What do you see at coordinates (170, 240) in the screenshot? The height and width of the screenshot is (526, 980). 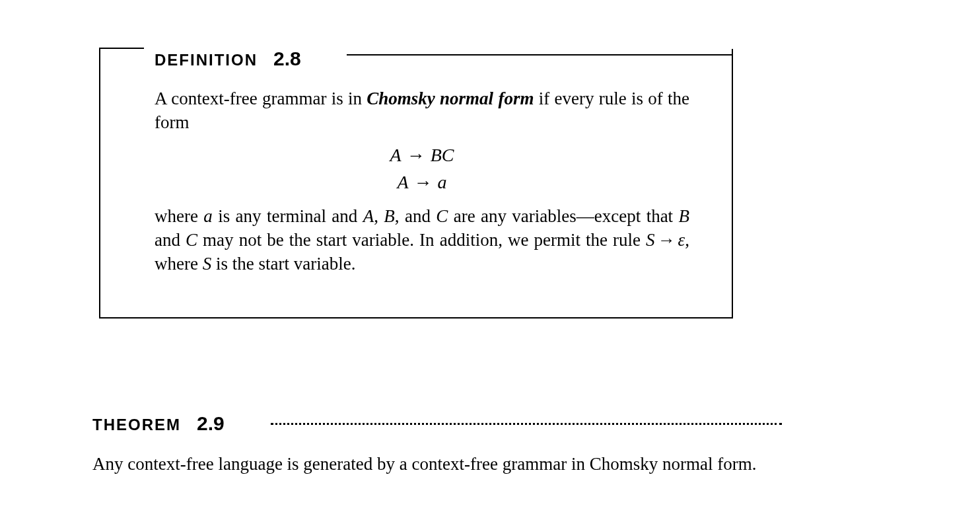 I see `t6: and` at bounding box center [170, 240].